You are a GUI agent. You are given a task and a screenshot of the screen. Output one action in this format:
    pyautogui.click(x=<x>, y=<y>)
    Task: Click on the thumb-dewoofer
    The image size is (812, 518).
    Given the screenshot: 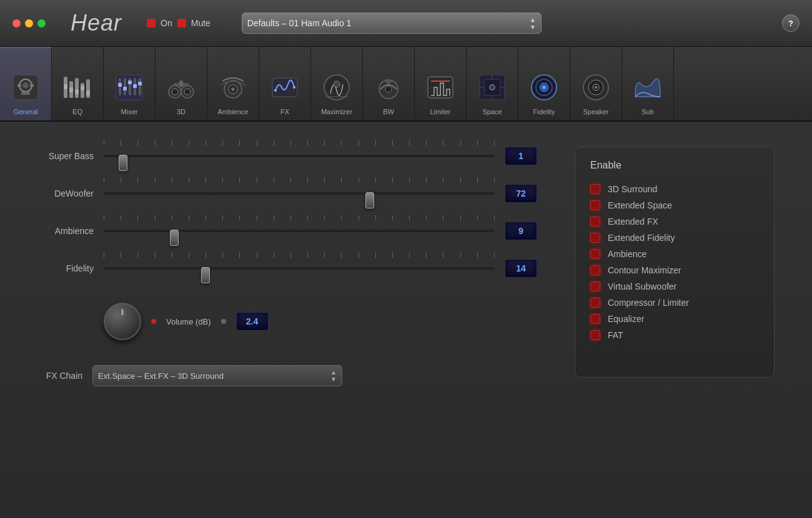 What is the action you would take?
    pyautogui.click(x=370, y=200)
    